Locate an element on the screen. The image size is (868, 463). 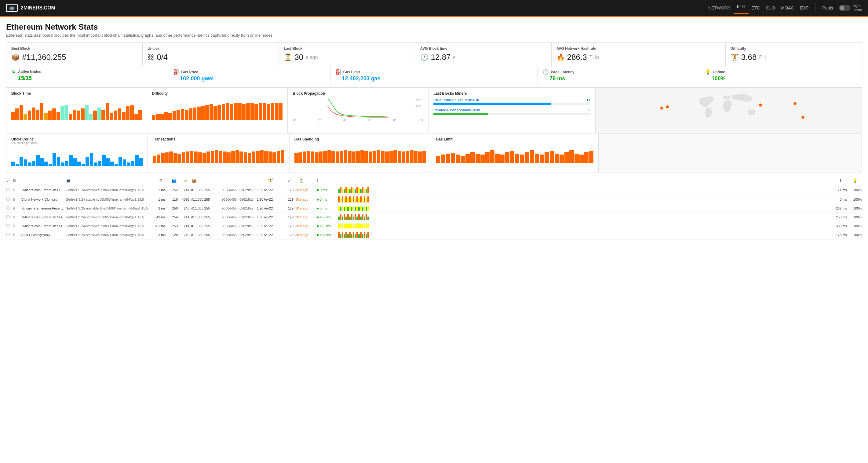
page-subtitle: Ethereum stats dashboard provides the mo… is located at coordinates (434, 35).